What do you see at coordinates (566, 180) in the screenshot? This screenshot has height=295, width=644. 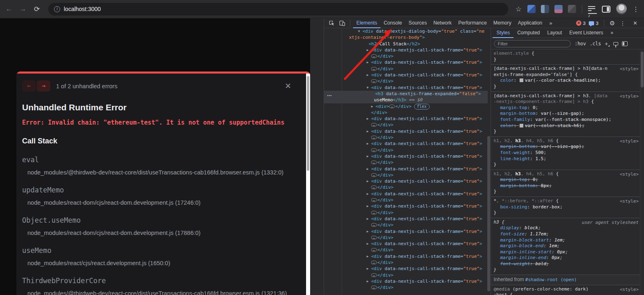 I see `style-declaration: margin-top: 0;` at bounding box center [566, 180].